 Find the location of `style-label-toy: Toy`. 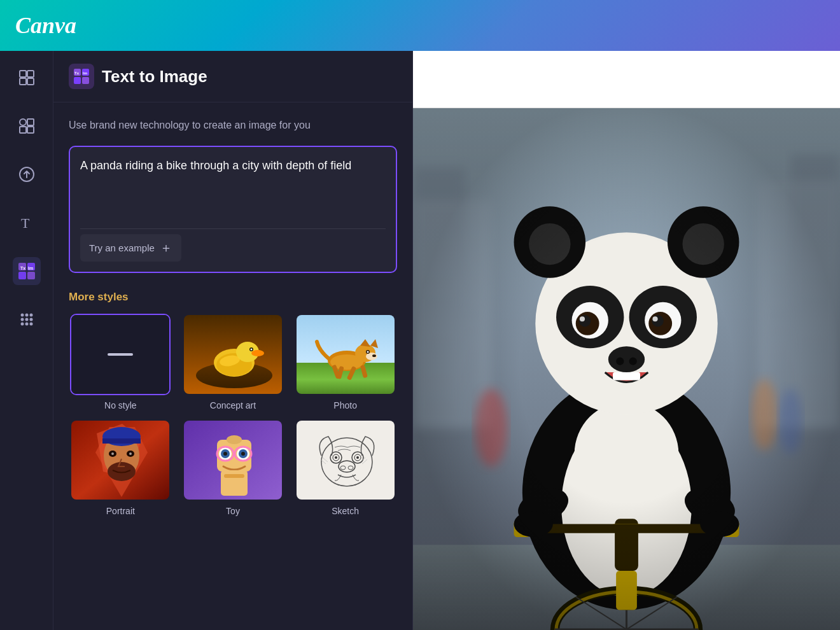

style-label-toy: Toy is located at coordinates (233, 511).